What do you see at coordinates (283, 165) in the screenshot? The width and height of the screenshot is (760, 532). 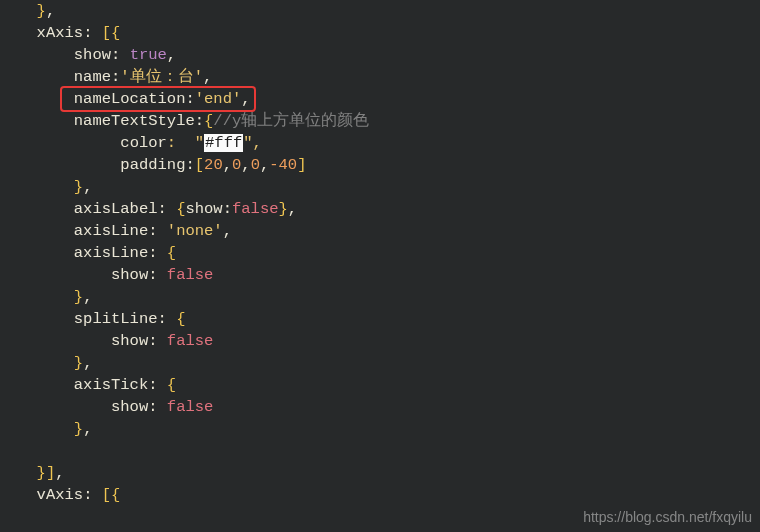 I see `number-negative: -40` at bounding box center [283, 165].